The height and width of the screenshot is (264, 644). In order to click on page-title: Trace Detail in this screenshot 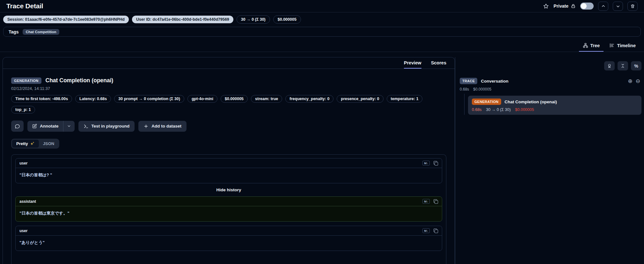, I will do `click(25, 6)`.